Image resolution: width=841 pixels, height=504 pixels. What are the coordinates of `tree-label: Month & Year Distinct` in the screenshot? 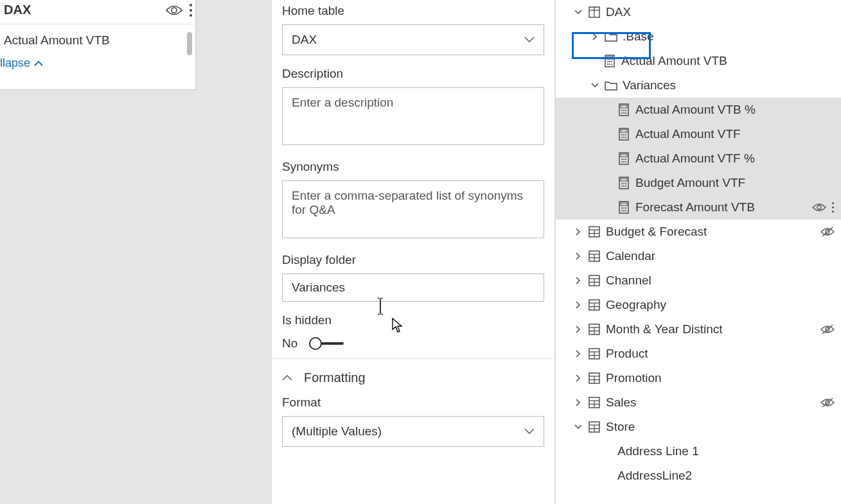 It's located at (711, 329).